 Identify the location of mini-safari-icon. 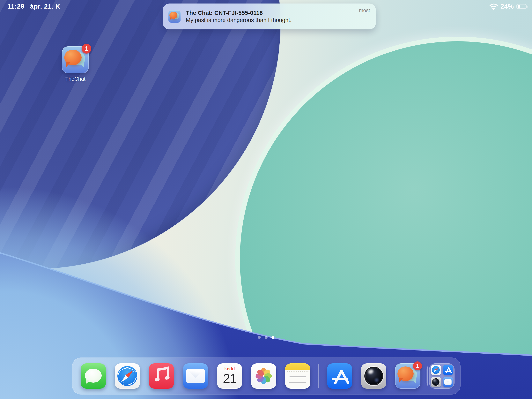
(436, 370).